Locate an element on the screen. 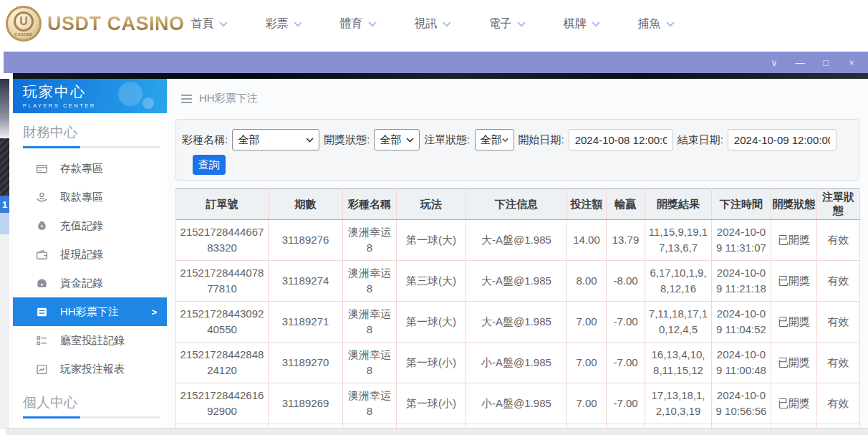  maximize-button: □ is located at coordinates (826, 63).